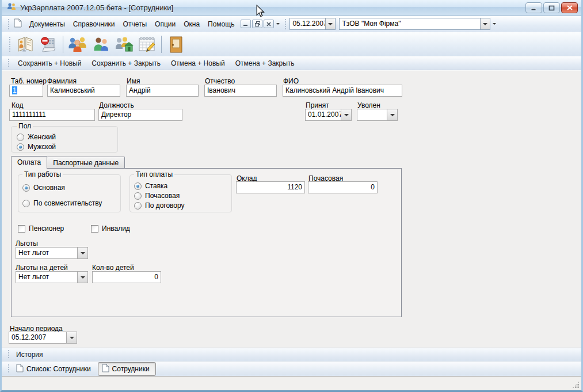 This screenshot has width=583, height=392. What do you see at coordinates (63, 44) in the screenshot?
I see `toolbar-separator` at bounding box center [63, 44].